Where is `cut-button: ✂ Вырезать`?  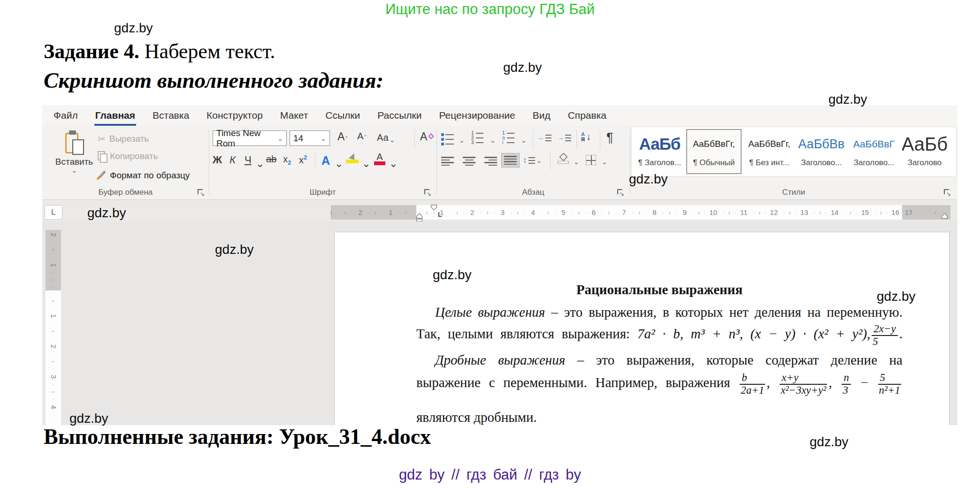
cut-button: ✂ Вырезать is located at coordinates (123, 139).